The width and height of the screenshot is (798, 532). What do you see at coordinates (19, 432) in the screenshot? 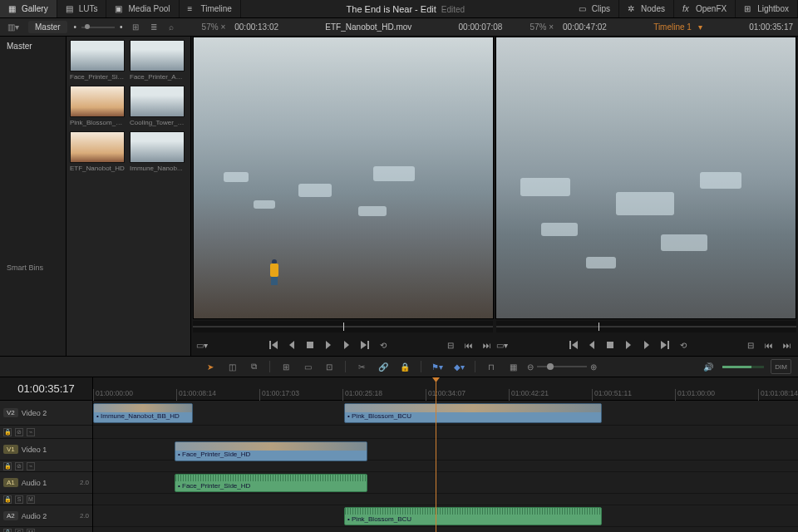
I see `disable-icon: ⊘` at bounding box center [19, 432].